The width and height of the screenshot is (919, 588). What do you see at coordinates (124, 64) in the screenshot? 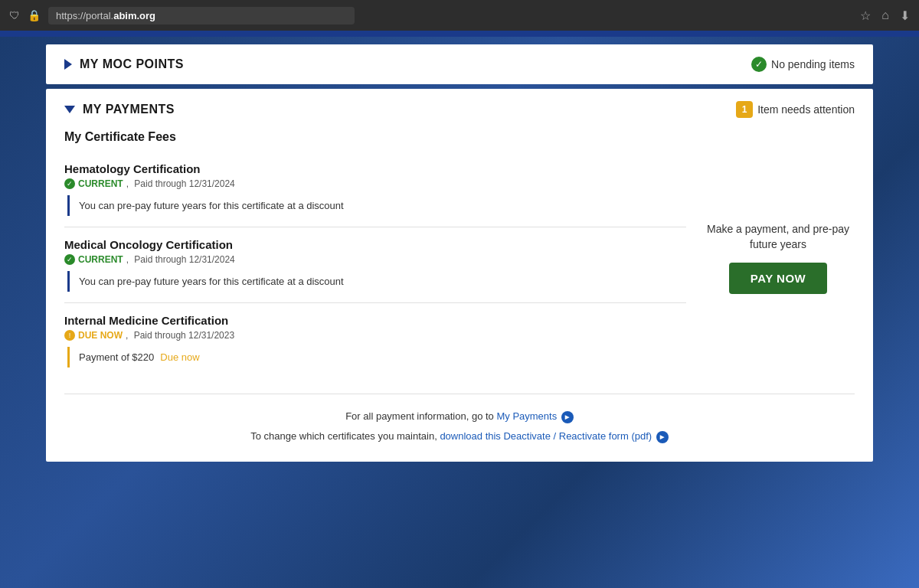
I see `moc-title-wrap: MY MOC POINTS` at bounding box center [124, 64].